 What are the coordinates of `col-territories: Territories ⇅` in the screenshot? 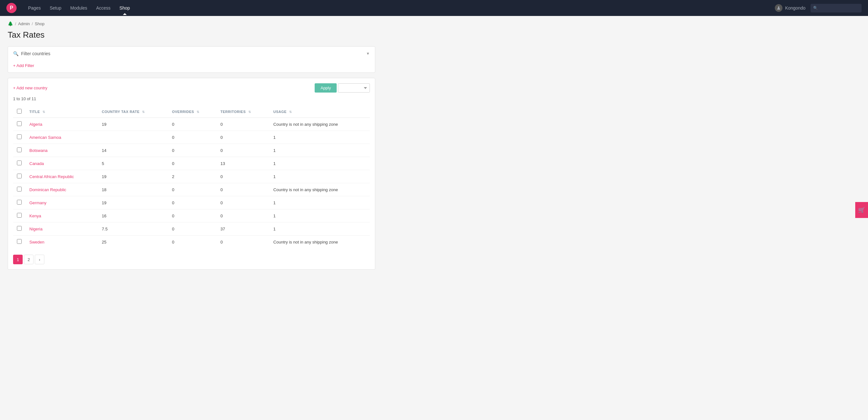 It's located at (243, 112).